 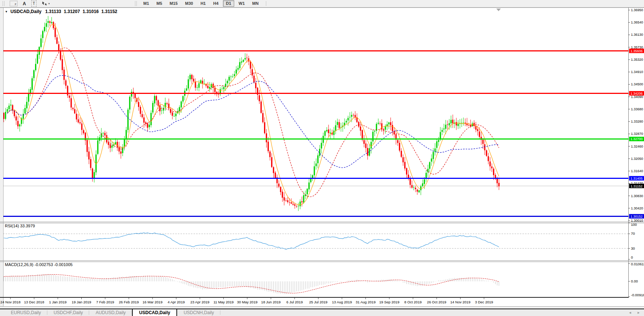 I want to click on price-axis-tick: 1.36130, so click(x=637, y=35).